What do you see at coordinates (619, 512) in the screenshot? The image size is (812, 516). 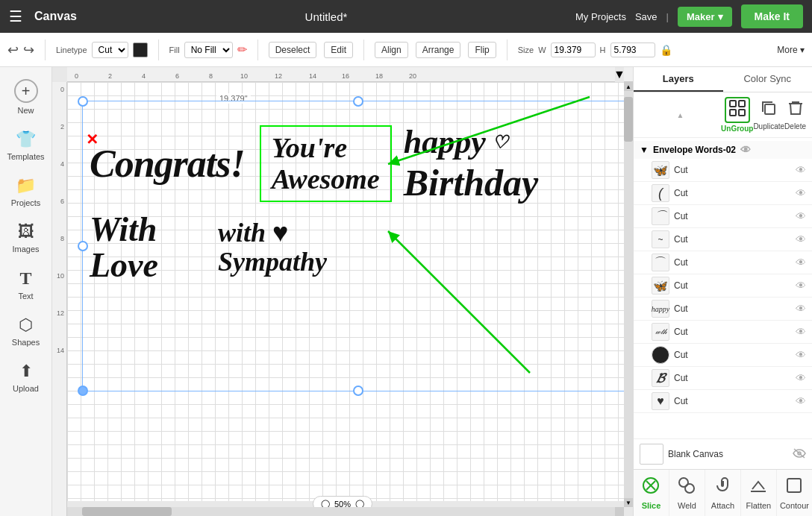 I see `scroll-corner` at bounding box center [619, 512].